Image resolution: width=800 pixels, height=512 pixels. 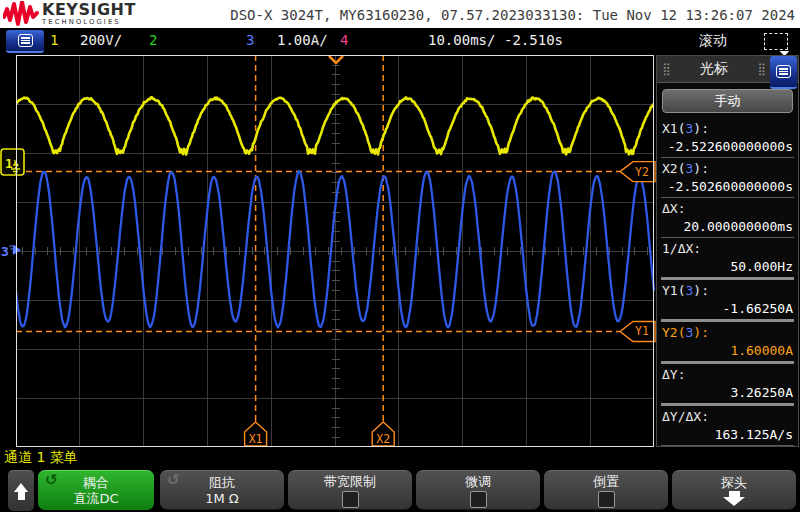 I want to click on ch1-number: 1, so click(x=54, y=40).